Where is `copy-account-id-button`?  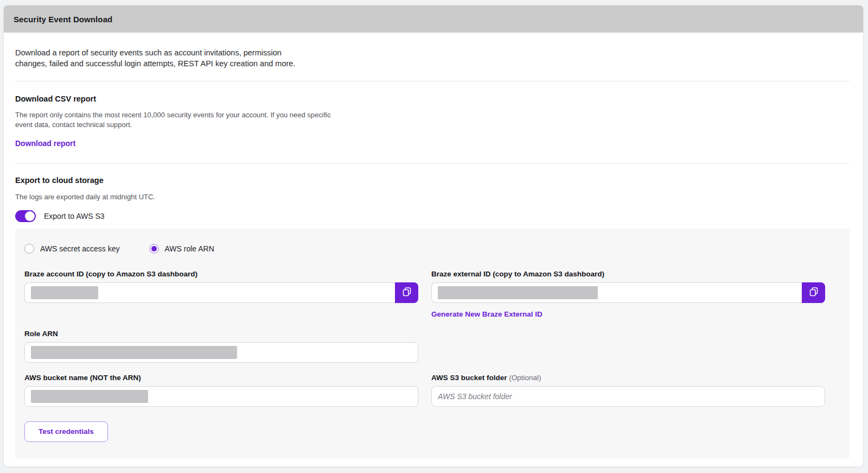
copy-account-id-button is located at coordinates (407, 293).